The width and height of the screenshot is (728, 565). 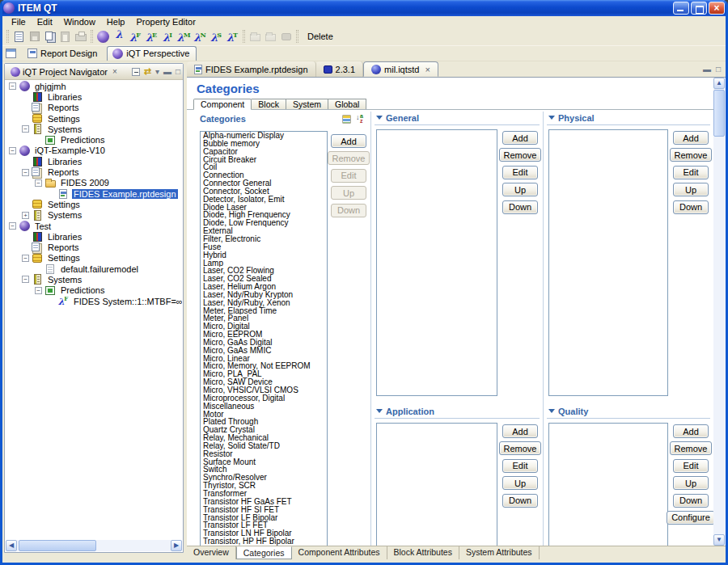 I want to click on editor-tab-fides-example-rptdesign: FIDES Example.rptdesign, so click(x=252, y=70).